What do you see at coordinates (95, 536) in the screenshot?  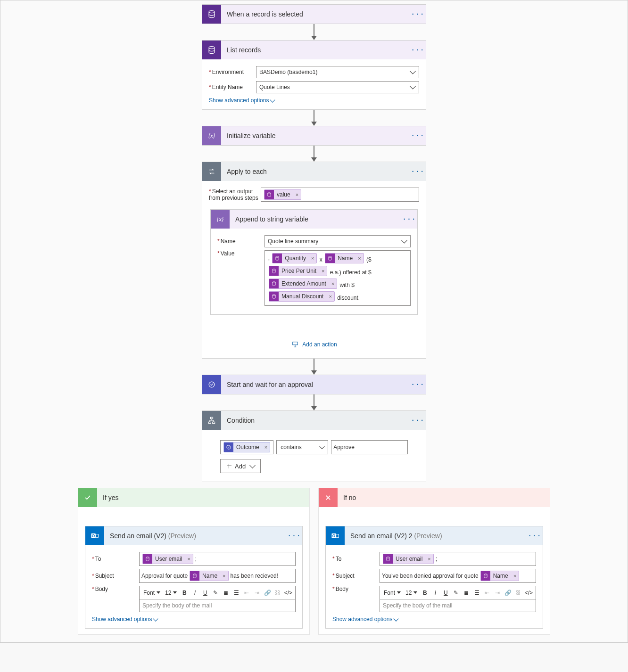 I see `outlook-icon` at bounding box center [95, 536].